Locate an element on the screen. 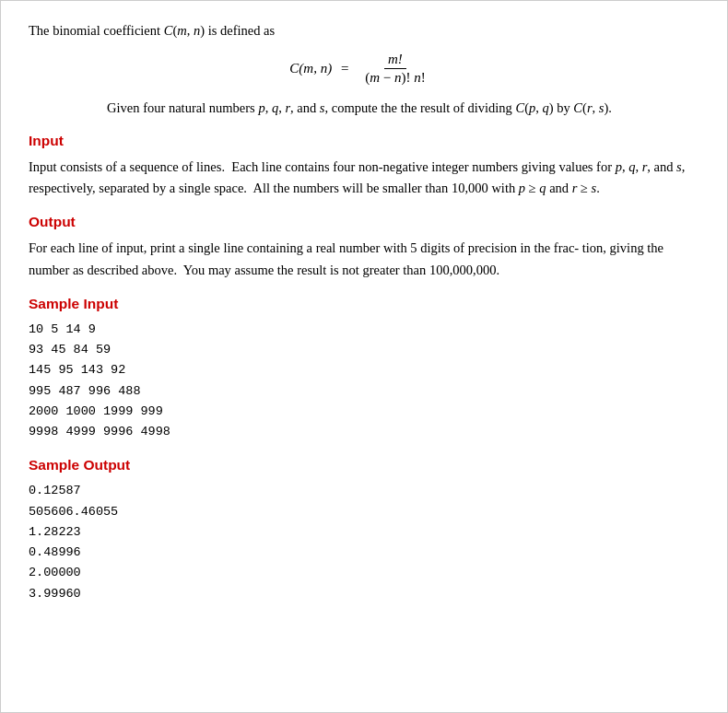  sample-output-title: Sample Output is located at coordinates (359, 465).